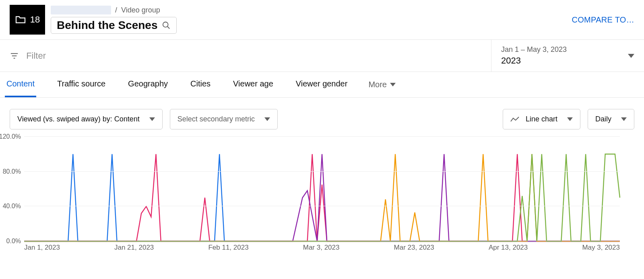 Image resolution: width=644 pixels, height=279 pixels. What do you see at coordinates (114, 10) in the screenshot?
I see `breadcrumb: / Video group` at bounding box center [114, 10].